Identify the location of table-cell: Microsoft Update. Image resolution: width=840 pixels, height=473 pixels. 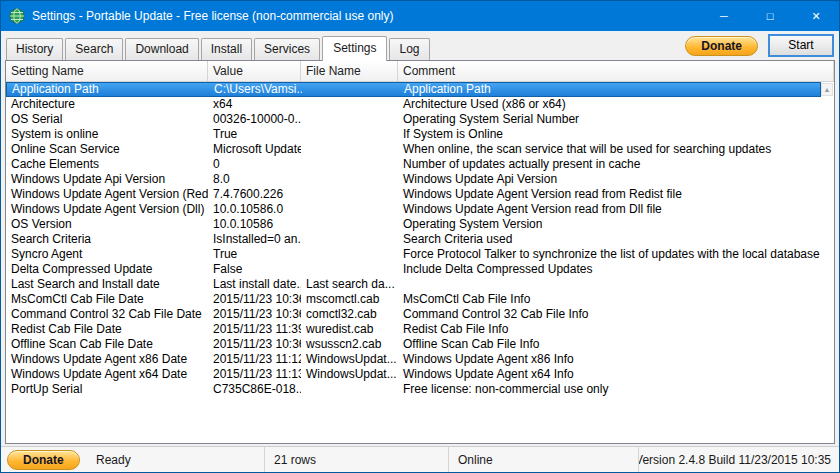
(254, 150).